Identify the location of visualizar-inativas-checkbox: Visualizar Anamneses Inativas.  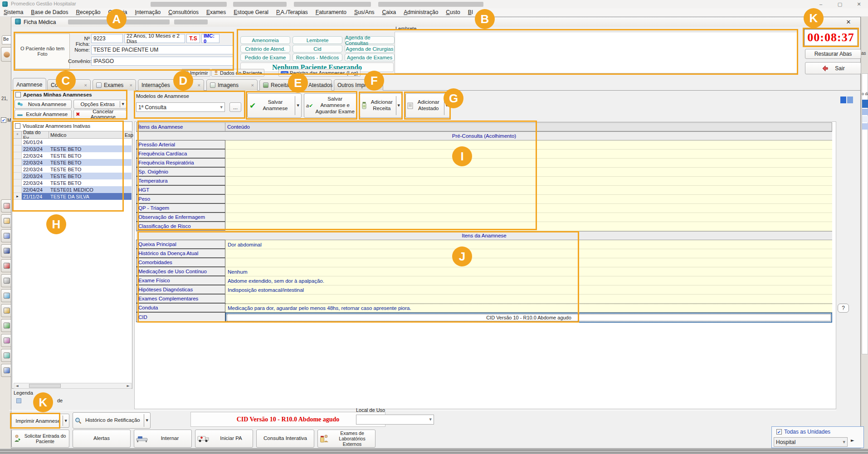
(53, 126).